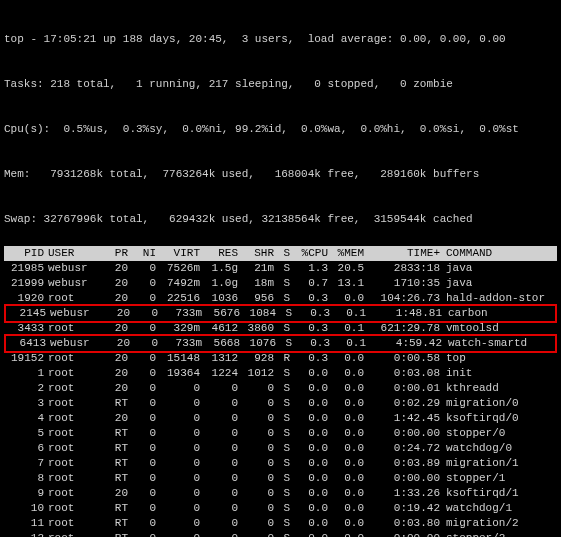  What do you see at coordinates (280, 268) in the screenshot?
I see `table-row: 21985webusr2007526m1.5g21mS1.320.52833:1…` at bounding box center [280, 268].